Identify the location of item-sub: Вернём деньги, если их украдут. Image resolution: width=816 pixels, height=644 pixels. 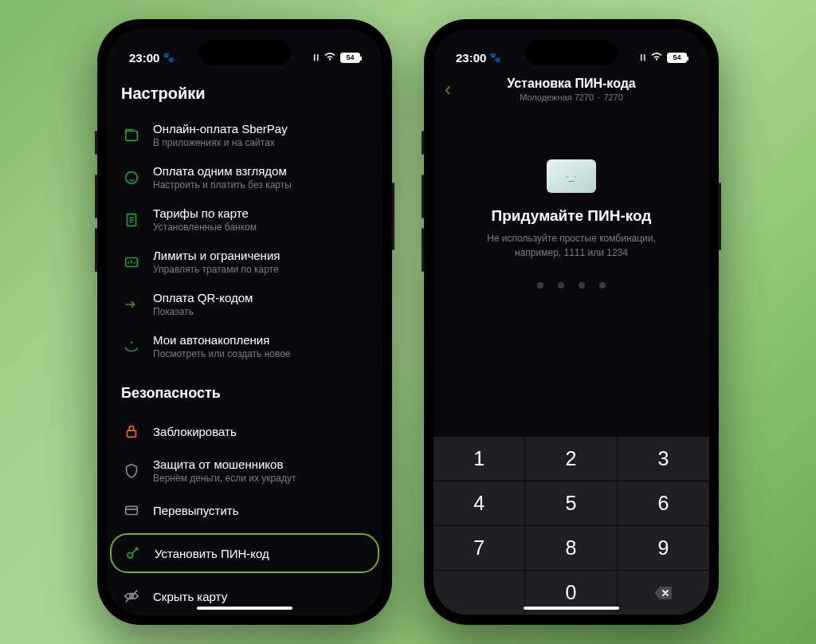
(225, 478).